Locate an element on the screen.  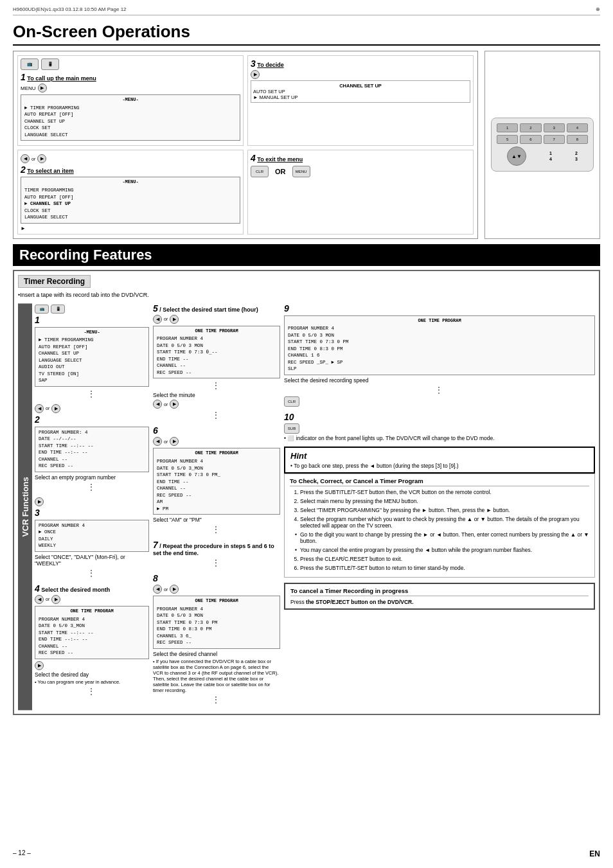
remote-btn-2: 2 is located at coordinates (531, 128).